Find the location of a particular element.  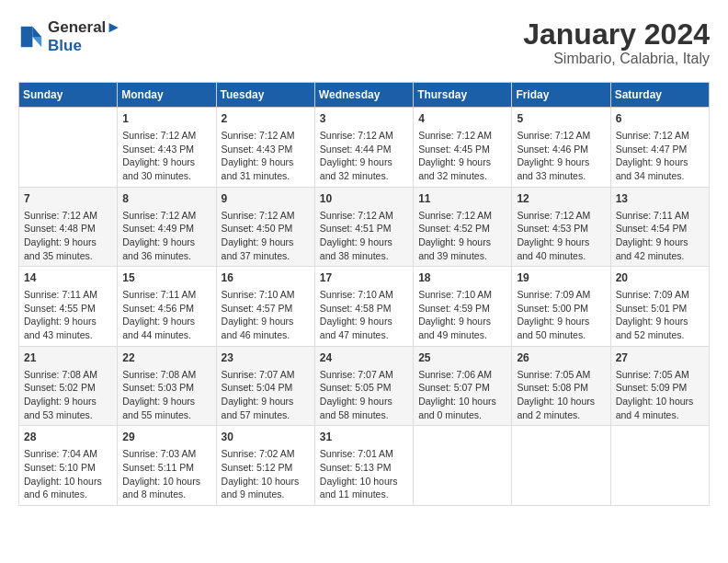

day-details: Sunrise: 7:12 AMSunset: 4:52 PMDaylight:… is located at coordinates (462, 236).